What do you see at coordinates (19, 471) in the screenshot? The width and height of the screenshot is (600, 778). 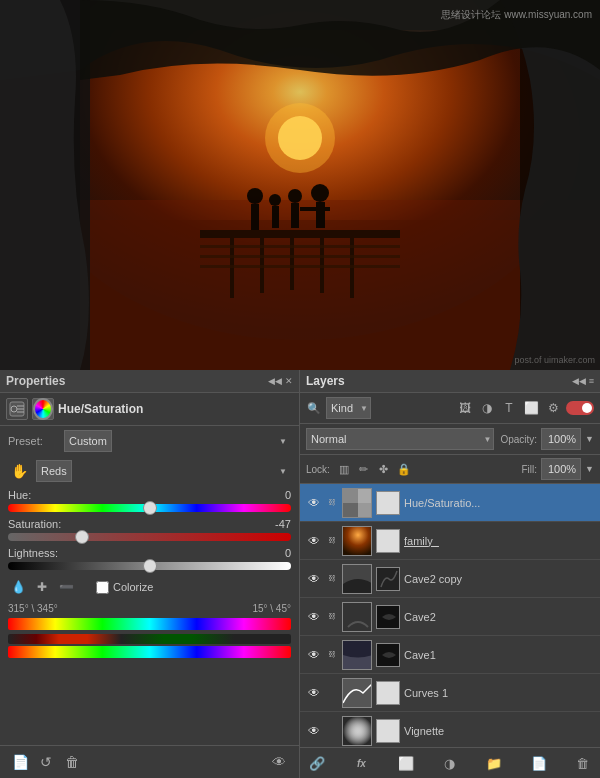 I see `hand-tool-icon: ✋` at bounding box center [19, 471].